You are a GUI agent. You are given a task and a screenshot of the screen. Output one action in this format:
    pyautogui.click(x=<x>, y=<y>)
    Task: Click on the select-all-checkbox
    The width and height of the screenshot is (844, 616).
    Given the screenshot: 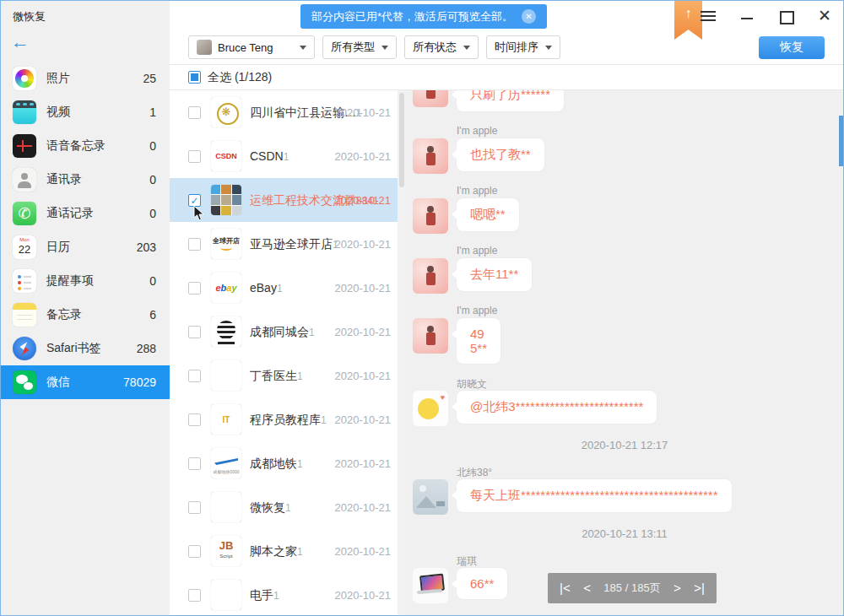 What is the action you would take?
    pyautogui.click(x=194, y=78)
    